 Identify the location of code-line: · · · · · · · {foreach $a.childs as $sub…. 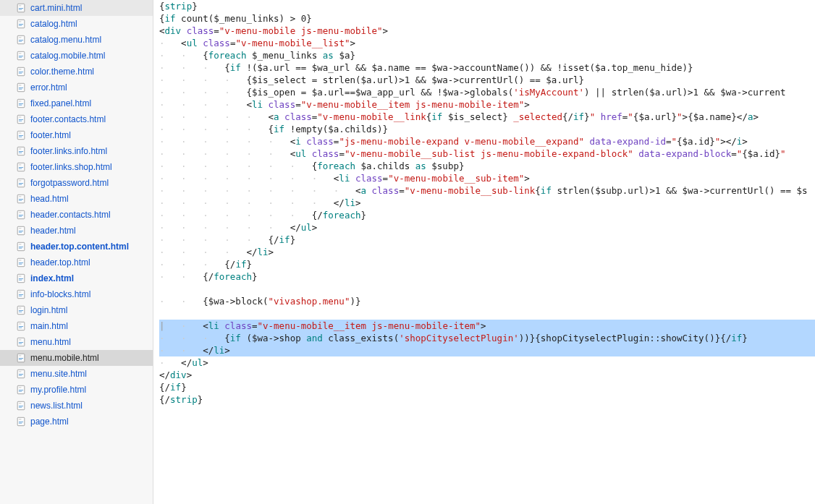
(487, 166).